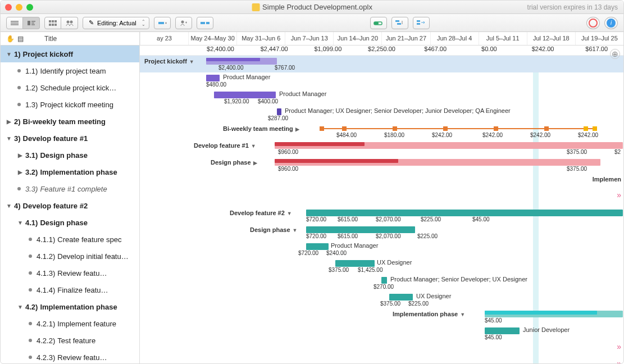  What do you see at coordinates (15, 23) in the screenshot?
I see `outline-only-button` at bounding box center [15, 23].